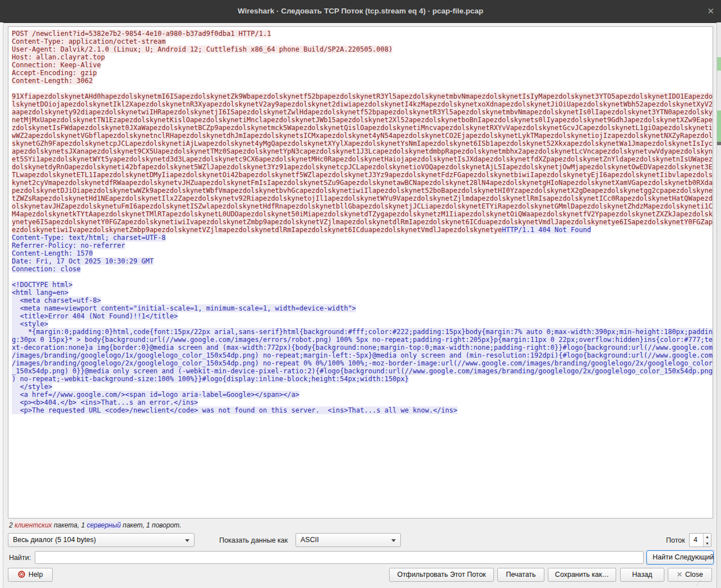 The height and width of the screenshot is (588, 721). I want to click on stream-line: <style>, so click(362, 324).